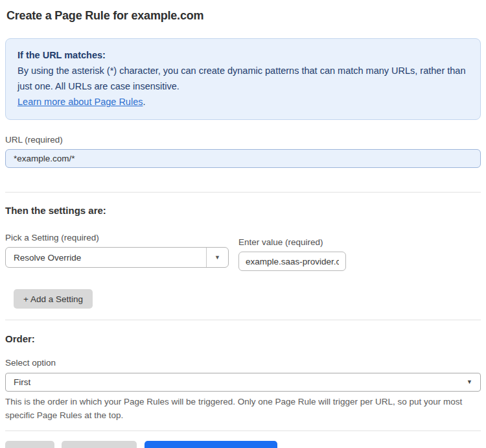 This screenshot has width=486, height=448. Describe the element at coordinates (99, 445) in the screenshot. I see `save-as-draft-button: Save as Draft` at that location.